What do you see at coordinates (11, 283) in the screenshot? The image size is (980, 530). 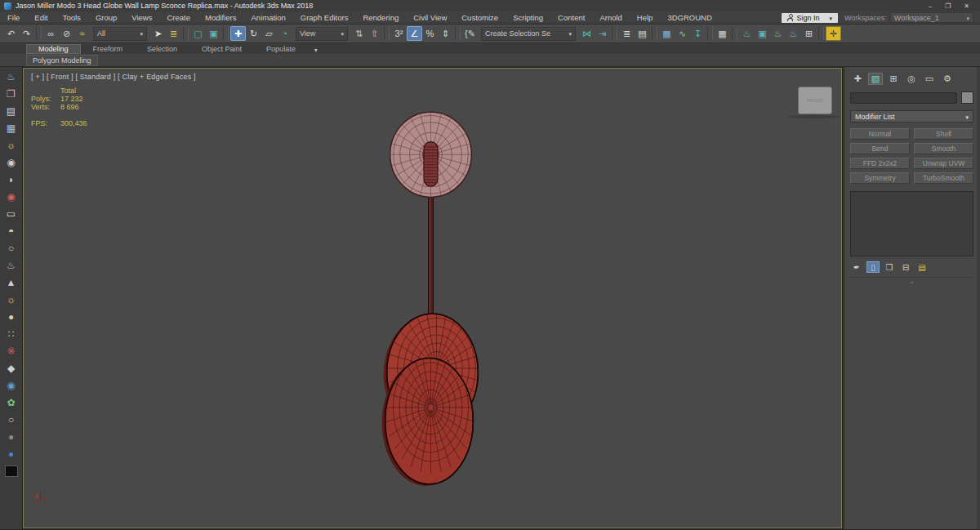 I see `cone-icon: ▲` at bounding box center [11, 283].